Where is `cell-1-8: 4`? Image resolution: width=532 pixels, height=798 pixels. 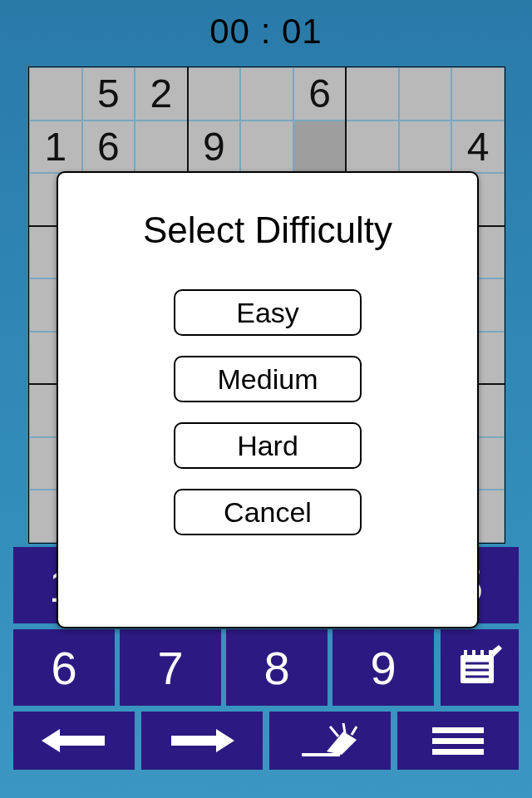
cell-1-8: 4 is located at coordinates (478, 147).